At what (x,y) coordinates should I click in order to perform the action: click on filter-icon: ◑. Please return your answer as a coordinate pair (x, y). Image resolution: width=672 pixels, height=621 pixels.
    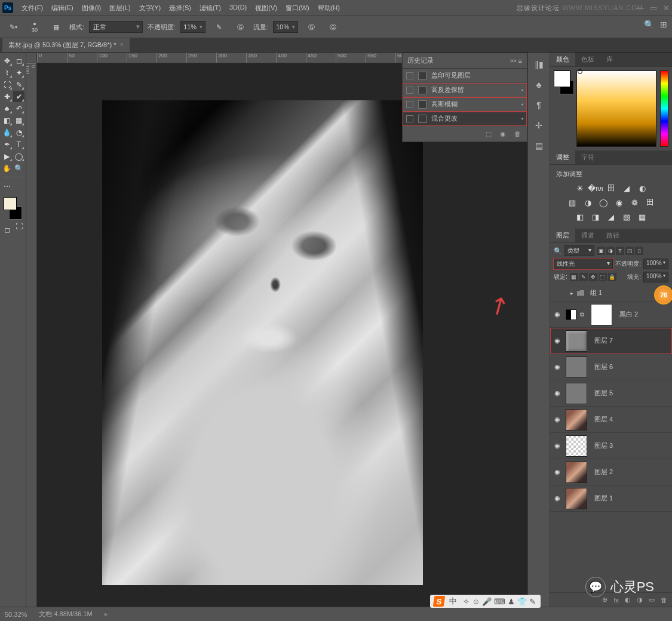
    Looking at the image, I should click on (610, 251).